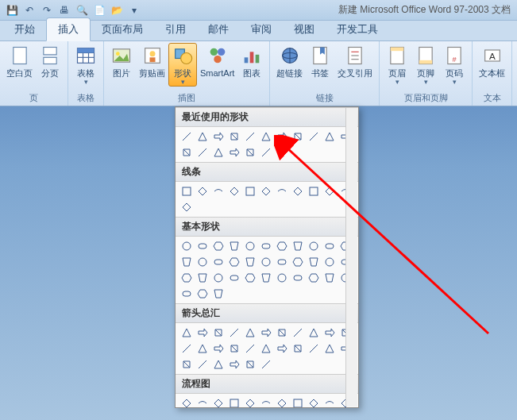 The image size is (517, 420). What do you see at coordinates (47, 10) in the screenshot?
I see `redo-icon: ↷` at bounding box center [47, 10].